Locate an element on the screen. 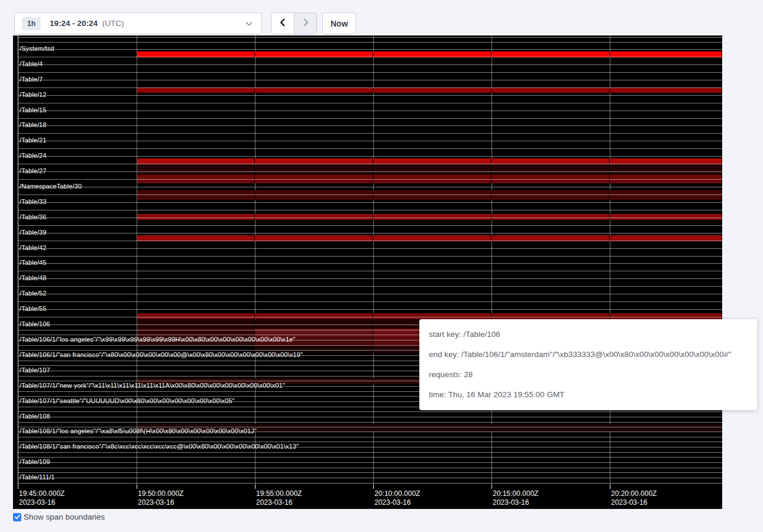 The width and height of the screenshot is (763, 532). cell-tooltip: start key: /Table/106 end key: /Table/10… is located at coordinates (588, 365).